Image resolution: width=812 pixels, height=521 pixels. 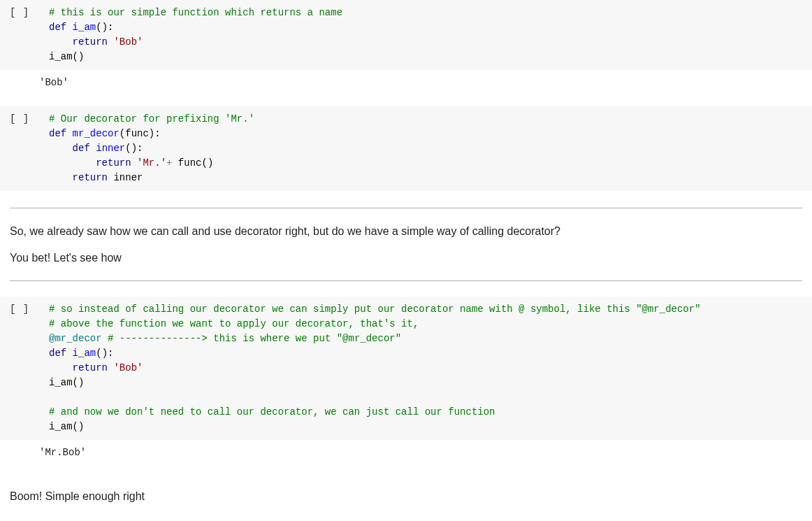 What do you see at coordinates (428, 35) in the screenshot?
I see `code-content: # this is our simple function which retu…` at bounding box center [428, 35].